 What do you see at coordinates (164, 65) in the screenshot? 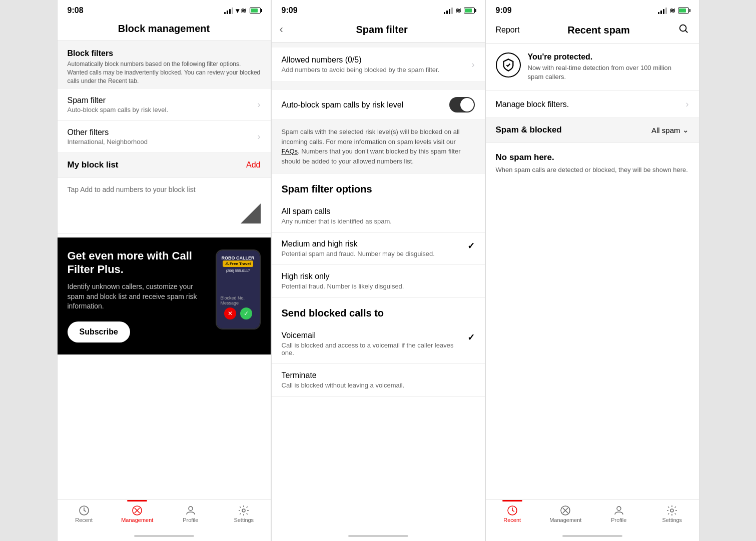
I see `block-filters-section: Block filters Automatically block number…` at bounding box center [164, 65].